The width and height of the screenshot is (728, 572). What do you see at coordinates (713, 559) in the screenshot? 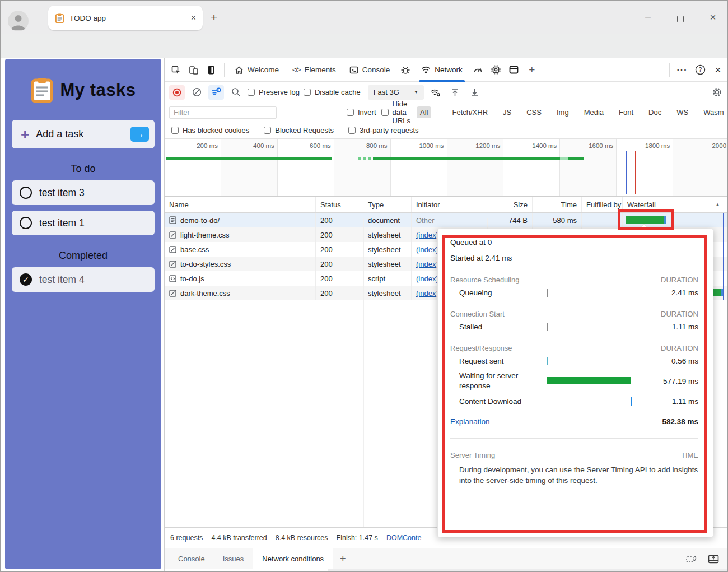
I see `expand-quick-view-icon` at bounding box center [713, 559].